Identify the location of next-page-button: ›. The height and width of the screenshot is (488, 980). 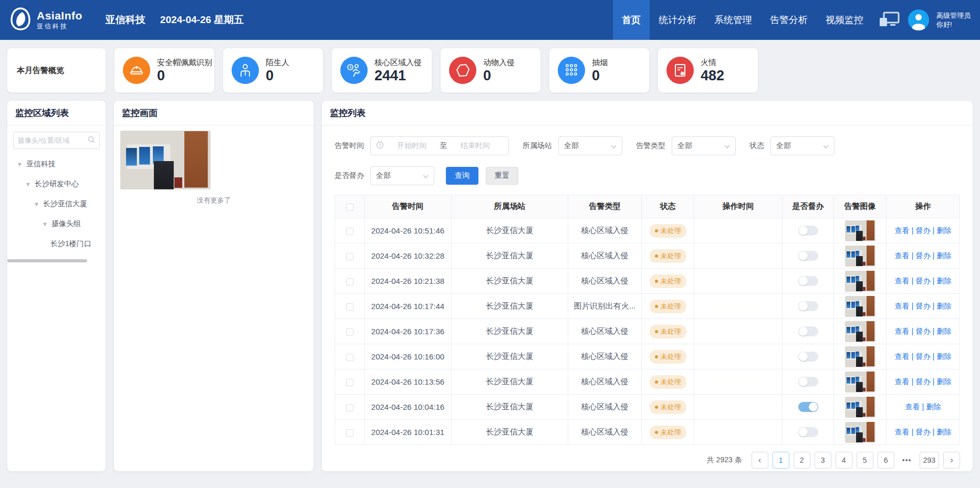
(952, 460).